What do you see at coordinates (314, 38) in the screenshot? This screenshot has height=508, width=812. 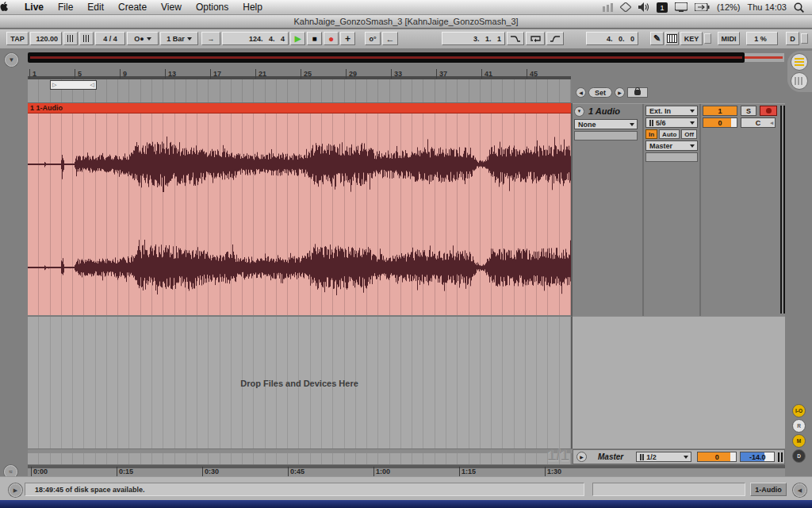 I see `stop-icon: ■` at bounding box center [314, 38].